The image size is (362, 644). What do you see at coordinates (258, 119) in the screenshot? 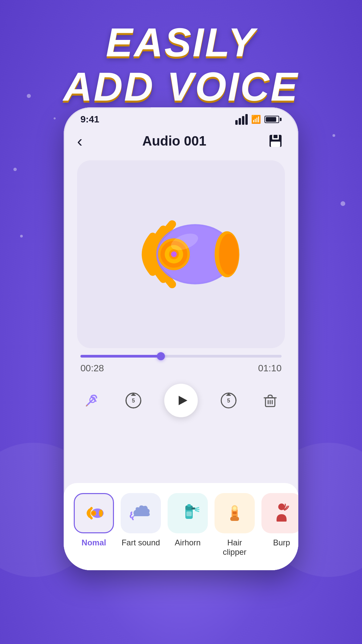
I see `status-icons: 📶` at bounding box center [258, 119].